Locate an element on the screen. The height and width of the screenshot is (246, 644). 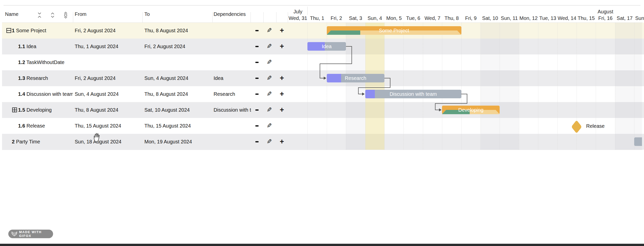
task-from-cell is located at coordinates (109, 63).